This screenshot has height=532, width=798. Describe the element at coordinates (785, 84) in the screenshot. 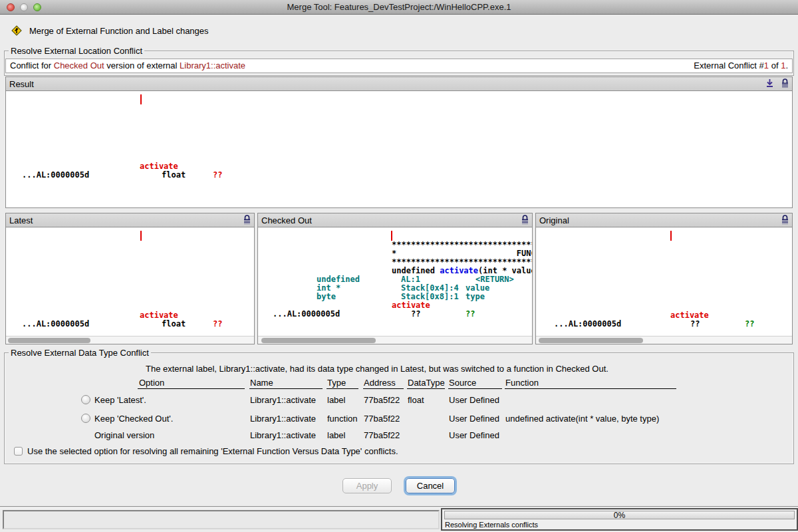

I see `lock-result-icon` at that location.